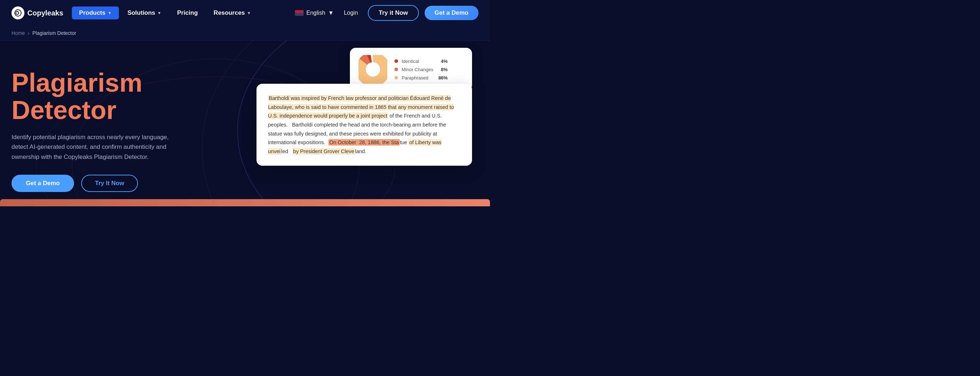 This screenshot has width=980, height=376. Describe the element at coordinates (94, 147) in the screenshot. I see `hero-description: Identify potential plagiarism across nea…` at that location.